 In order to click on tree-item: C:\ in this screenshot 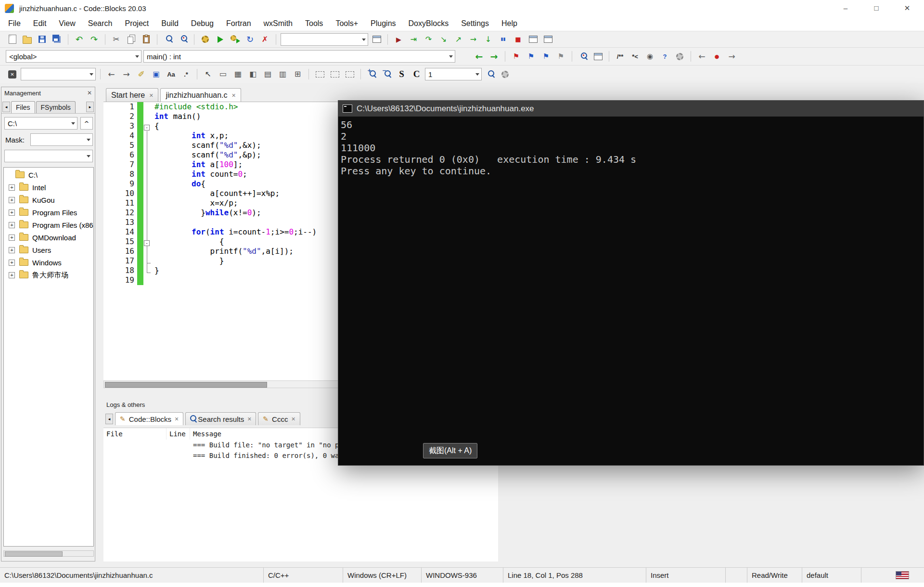, I will do `click(49, 175)`.